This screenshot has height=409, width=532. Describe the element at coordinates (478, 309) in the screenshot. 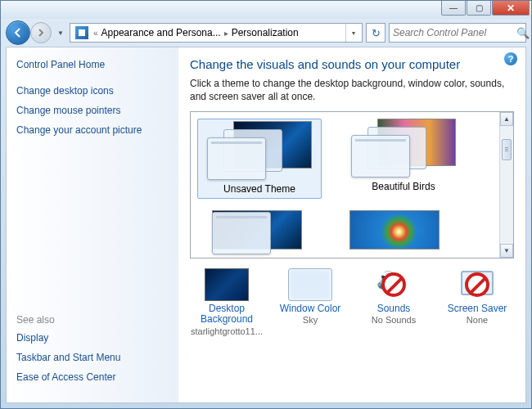

I see `label: Screen Saver` at that location.